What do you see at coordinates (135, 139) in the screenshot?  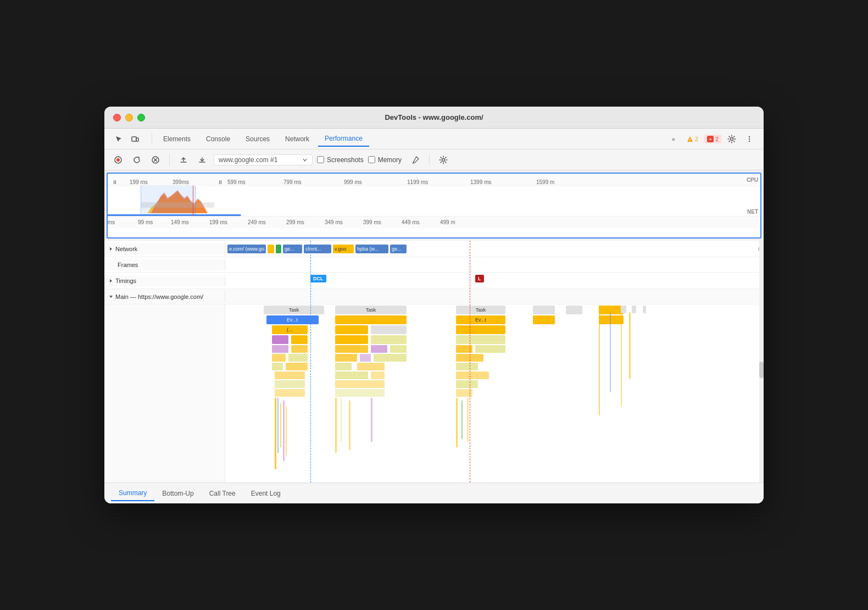 I see `device-toolbar-icon` at bounding box center [135, 139].